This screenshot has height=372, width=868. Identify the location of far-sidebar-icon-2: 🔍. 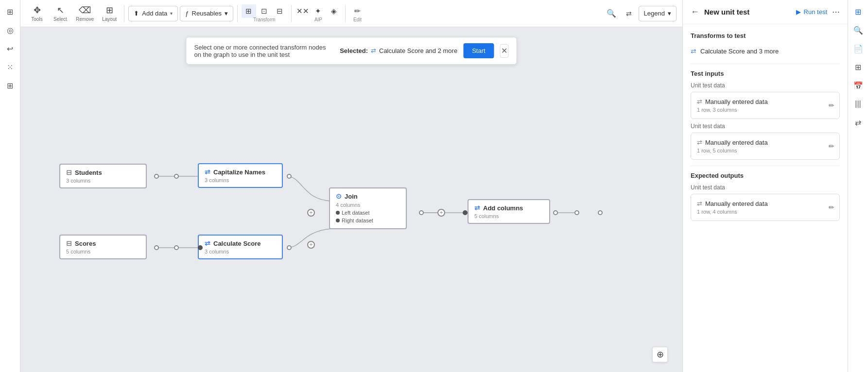
(858, 30).